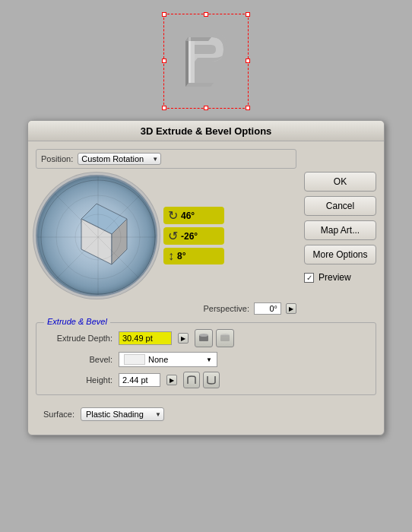 Image resolution: width=412 pixels, height=532 pixels. I want to click on checkbox-check-icon: ✓, so click(309, 278).